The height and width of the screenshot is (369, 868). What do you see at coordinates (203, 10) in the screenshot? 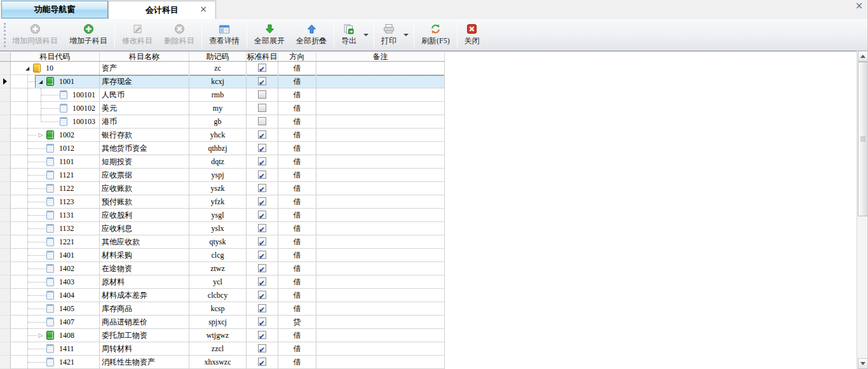
I see `tab-close-icon: ×` at bounding box center [203, 10].